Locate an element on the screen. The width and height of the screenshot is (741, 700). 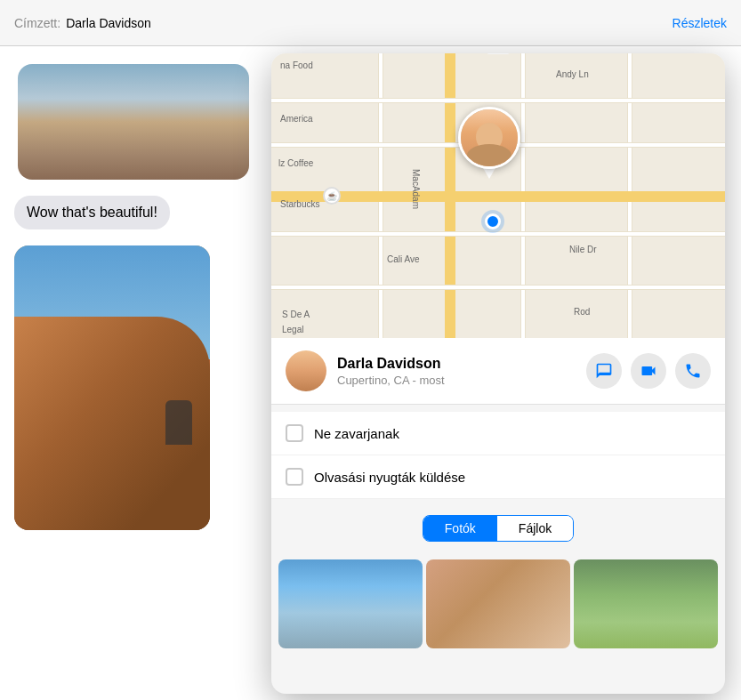
chat-photo-top is located at coordinates (133, 122).